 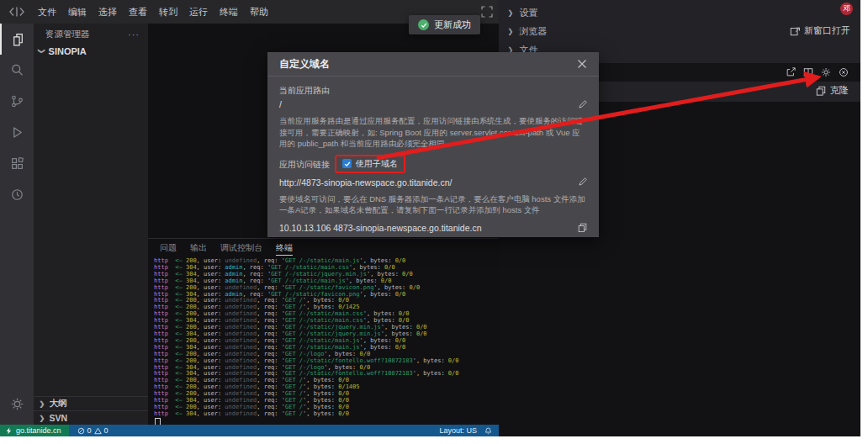 I want to click on app-logo-icon, so click(x=17, y=12).